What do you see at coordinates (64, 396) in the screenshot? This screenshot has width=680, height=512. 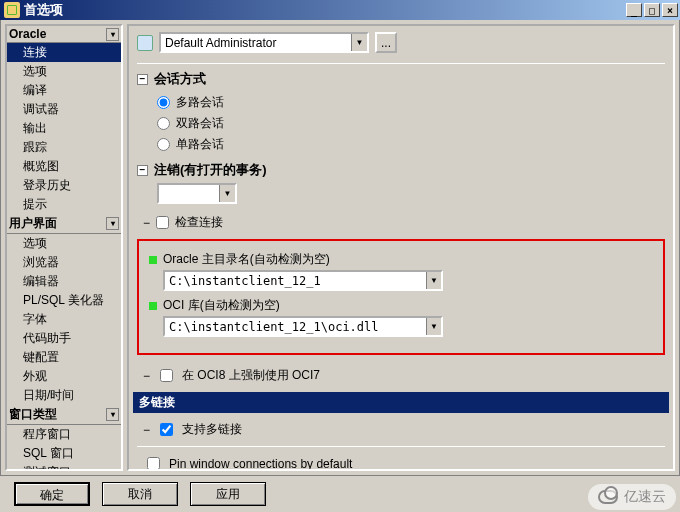 I see `tree-item: 日期/时间` at bounding box center [64, 396].